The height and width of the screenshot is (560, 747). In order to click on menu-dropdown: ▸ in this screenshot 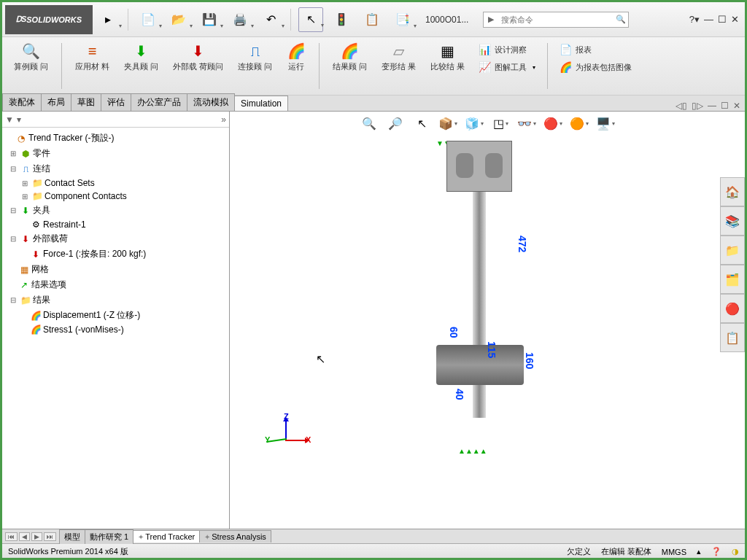, I will do `click(108, 20)`.